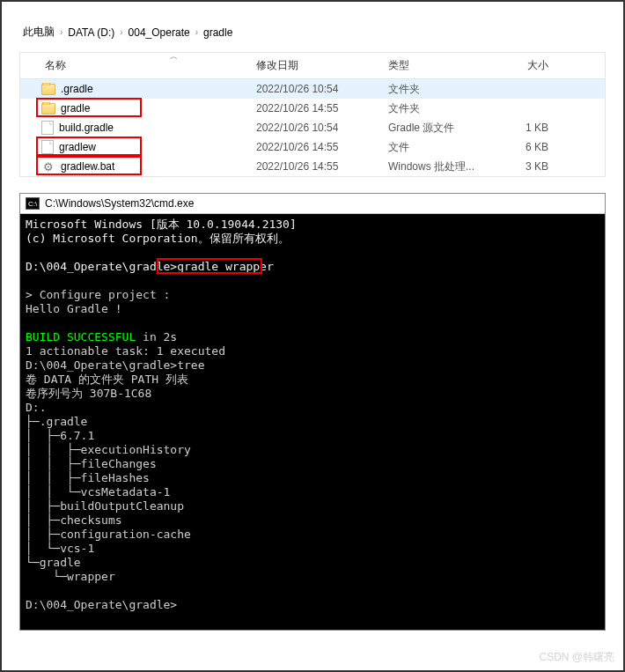 The width and height of the screenshot is (625, 672). What do you see at coordinates (60, 548) in the screenshot?
I see `terminal-line: │ └─vcs-1` at bounding box center [60, 548].